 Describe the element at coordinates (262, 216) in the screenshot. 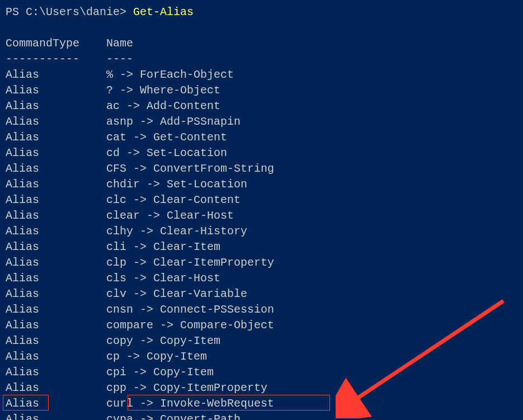

I see `output-row: Alias clear -> Clear-Host` at that location.